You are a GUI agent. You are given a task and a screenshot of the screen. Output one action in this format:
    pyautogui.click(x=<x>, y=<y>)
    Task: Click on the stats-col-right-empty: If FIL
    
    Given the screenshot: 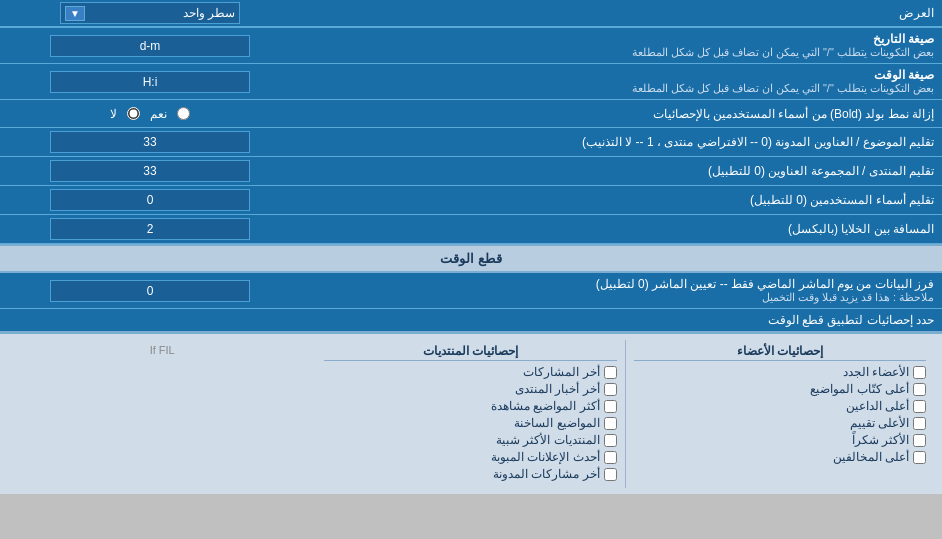 What is the action you would take?
    pyautogui.click(x=162, y=414)
    